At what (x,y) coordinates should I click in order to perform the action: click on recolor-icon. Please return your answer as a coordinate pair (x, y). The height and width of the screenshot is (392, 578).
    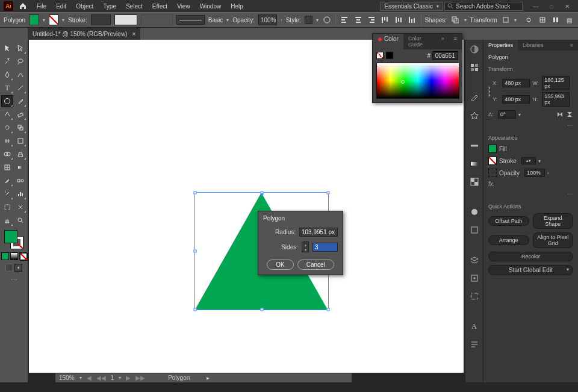
    Looking at the image, I should click on (327, 20).